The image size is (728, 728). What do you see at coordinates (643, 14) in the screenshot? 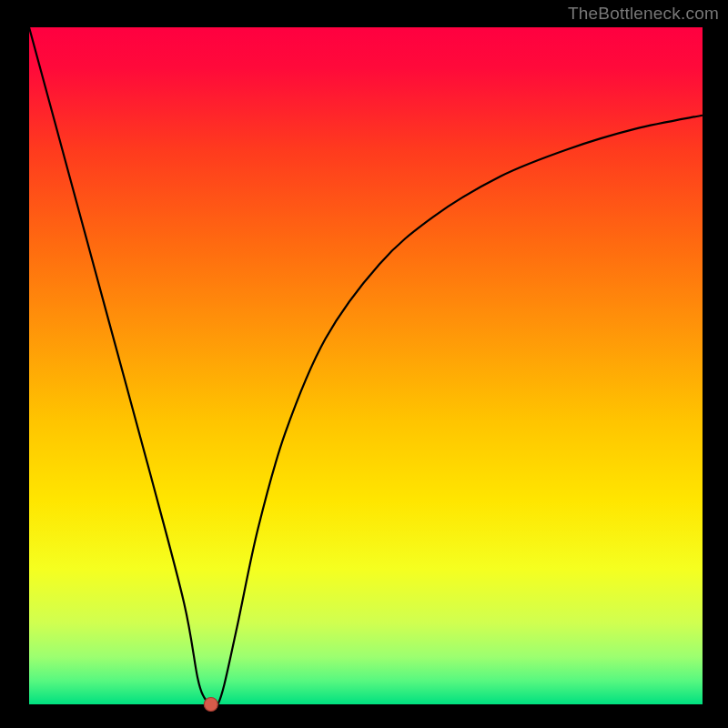
I see `watermark-label: TheBottleneck.com` at bounding box center [643, 14].